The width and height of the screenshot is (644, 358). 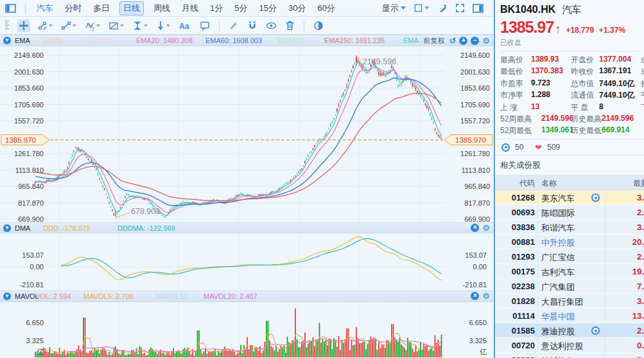 What do you see at coordinates (615, 71) in the screenshot?
I see `stat-value: 1367.191` at bounding box center [615, 71].